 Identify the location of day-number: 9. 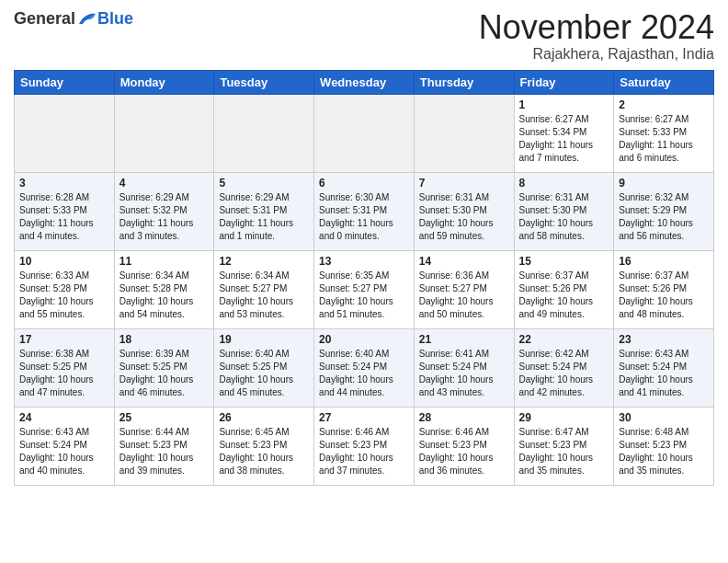
(664, 183).